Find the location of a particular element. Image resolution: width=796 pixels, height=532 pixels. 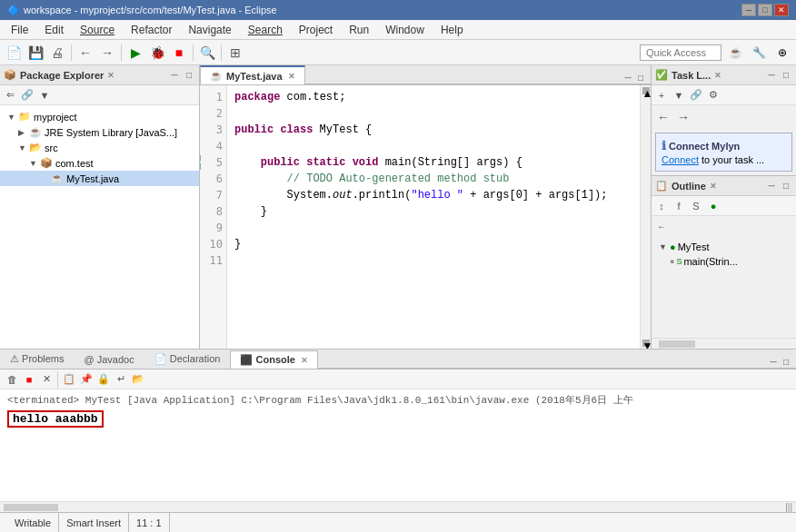

debug-perspective-btn: 🔧 is located at coordinates (759, 53).